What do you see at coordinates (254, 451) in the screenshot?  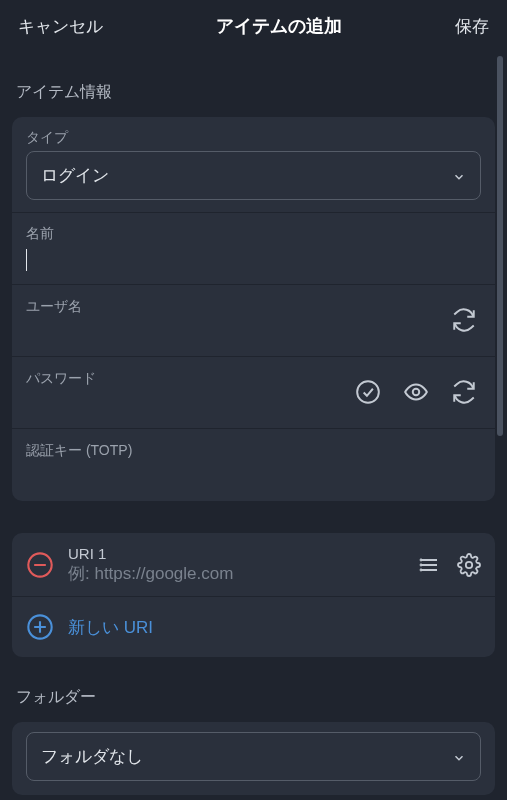 I see `totp-label: 認証キー (TOTP)` at bounding box center [254, 451].